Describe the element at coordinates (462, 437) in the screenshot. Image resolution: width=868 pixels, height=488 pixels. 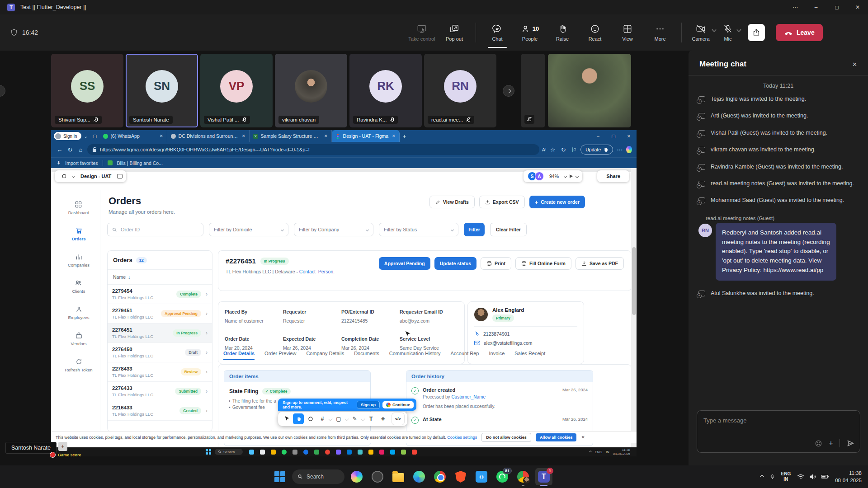
I see `cookie-settings-link: Cookies settings` at that location.